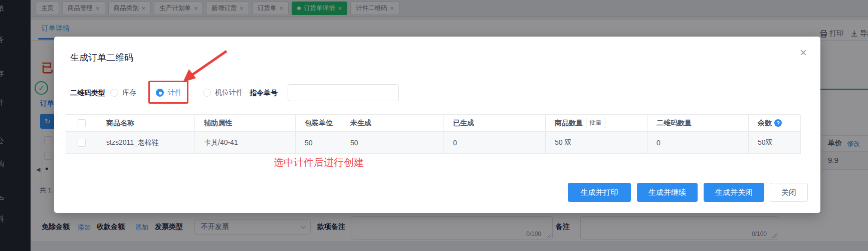 This screenshot has height=251, width=868. What do you see at coordinates (765, 123) in the screenshot?
I see `col-header-label: 余数` at bounding box center [765, 123].